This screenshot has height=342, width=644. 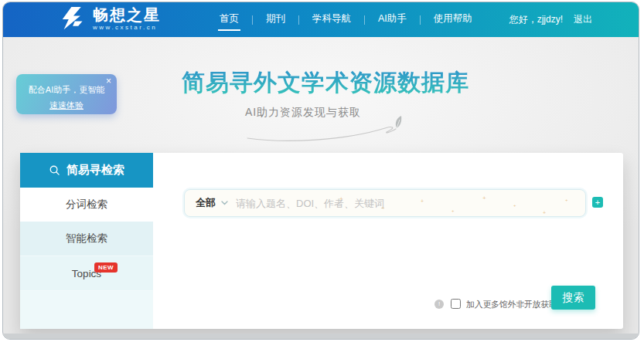 What do you see at coordinates (87, 170) in the screenshot?
I see `sidebar-header-simple-search: 简易寻检索` at bounding box center [87, 170].